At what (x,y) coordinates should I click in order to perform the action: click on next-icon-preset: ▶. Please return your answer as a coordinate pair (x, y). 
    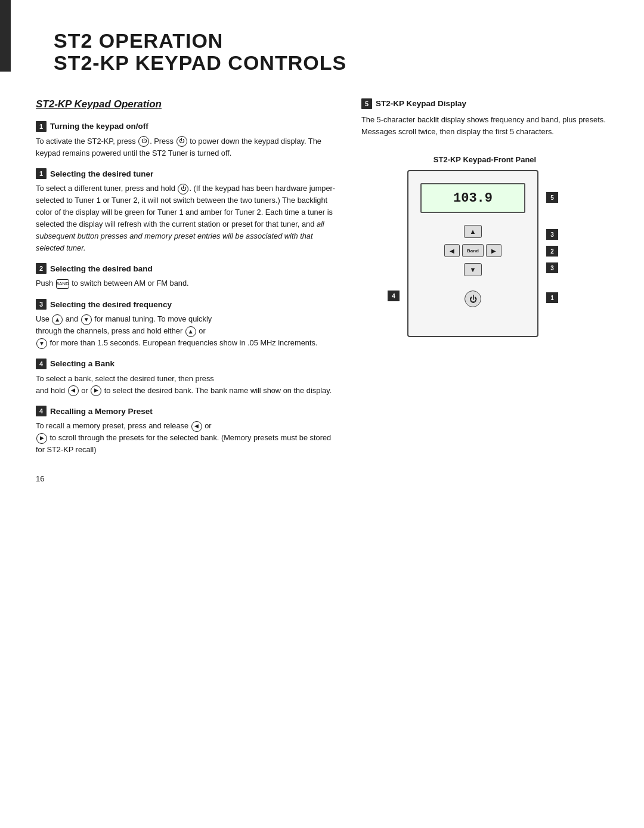
    Looking at the image, I should click on (42, 438).